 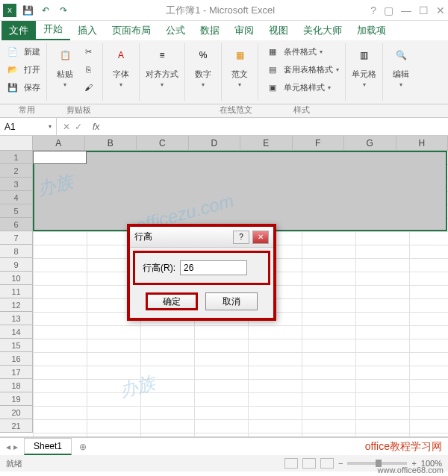 What do you see at coordinates (87, 31) in the screenshot?
I see `tab-insert: 插入` at bounding box center [87, 31].